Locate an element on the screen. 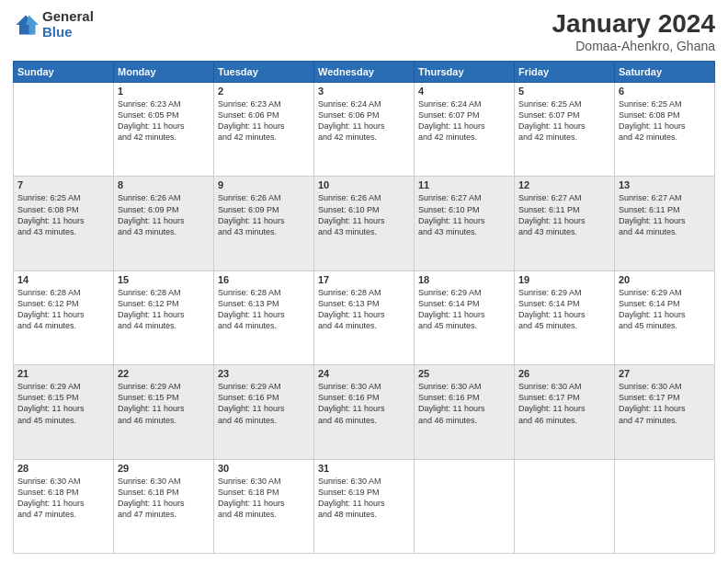  calendar-cell: 27Sunrise: 6:30 AMSunset: 6:17 PMDayligh… is located at coordinates (665, 412).